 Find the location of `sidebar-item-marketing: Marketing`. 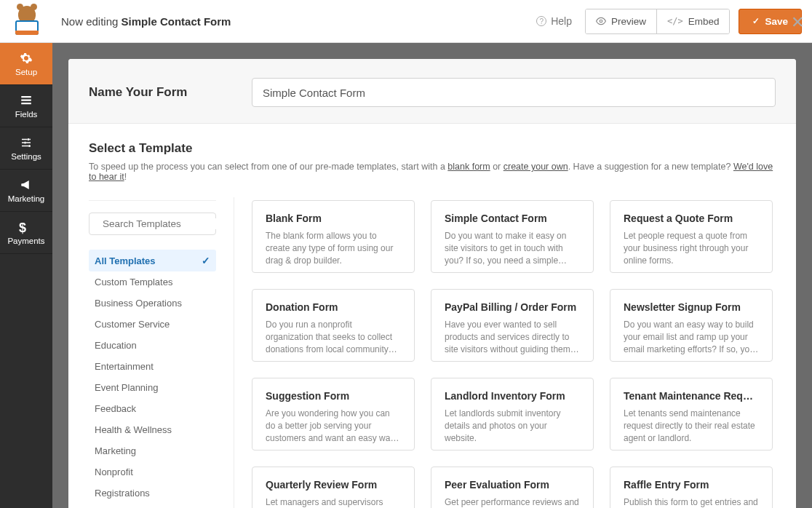

sidebar-item-marketing: Marketing is located at coordinates (26, 191).